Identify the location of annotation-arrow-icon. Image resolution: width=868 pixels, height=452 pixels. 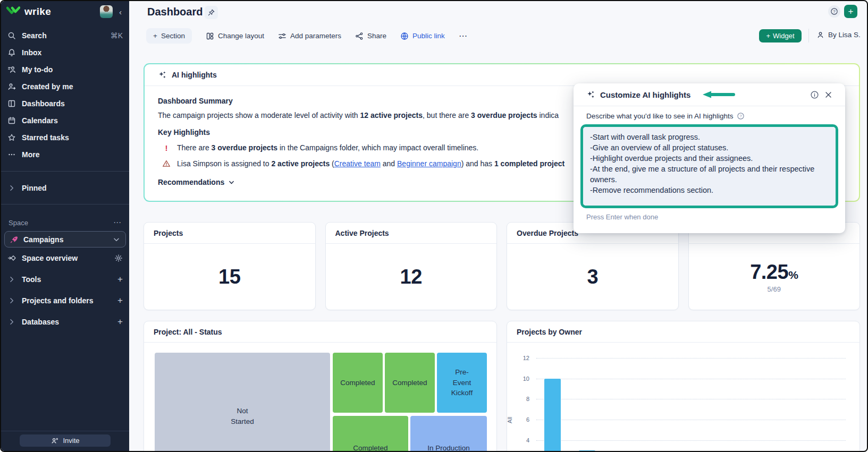
(719, 95).